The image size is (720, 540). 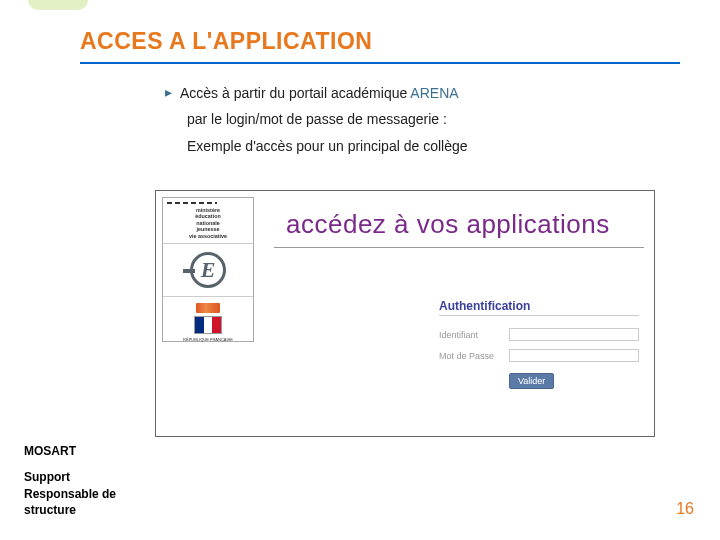 I want to click on ministry-sidebar: ministère éducation nationale jeunesse v…, so click(x=208, y=270).